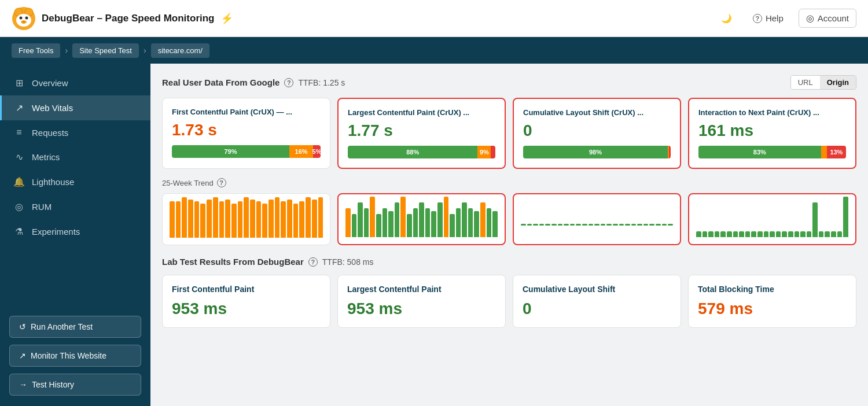  What do you see at coordinates (757, 19) in the screenshot?
I see `help-circle-icon: ?` at bounding box center [757, 19].